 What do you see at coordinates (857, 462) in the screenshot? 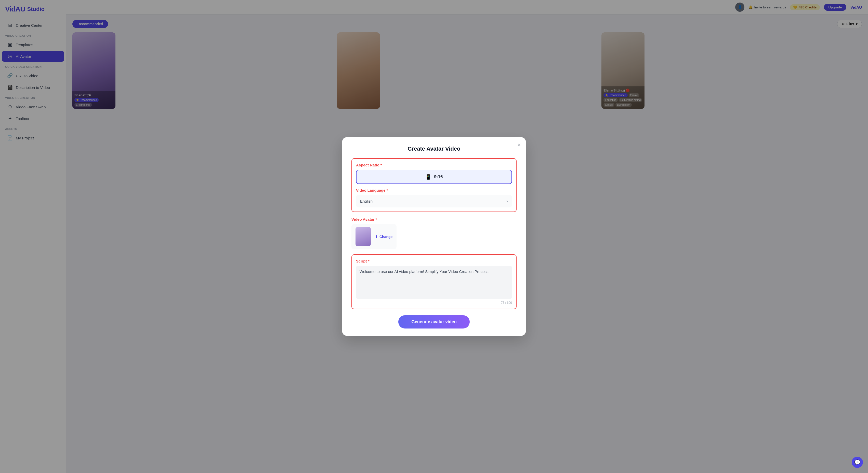
I see `support-button: 💬` at bounding box center [857, 462].